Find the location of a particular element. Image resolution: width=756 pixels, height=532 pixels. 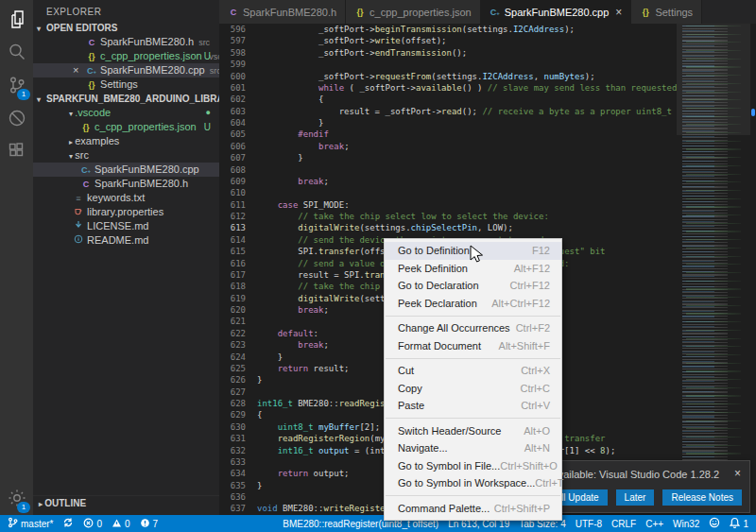

line-number: 618 is located at coordinates (232, 286).